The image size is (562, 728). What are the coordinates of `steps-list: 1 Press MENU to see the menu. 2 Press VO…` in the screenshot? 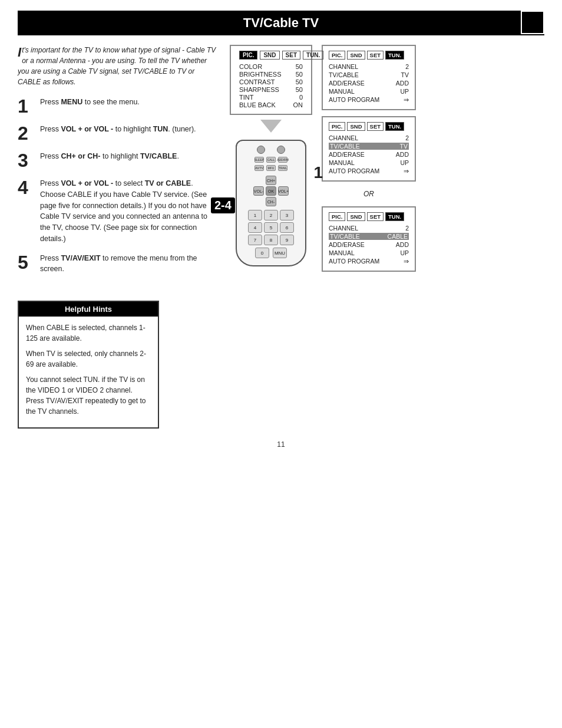 It's located at (118, 186).